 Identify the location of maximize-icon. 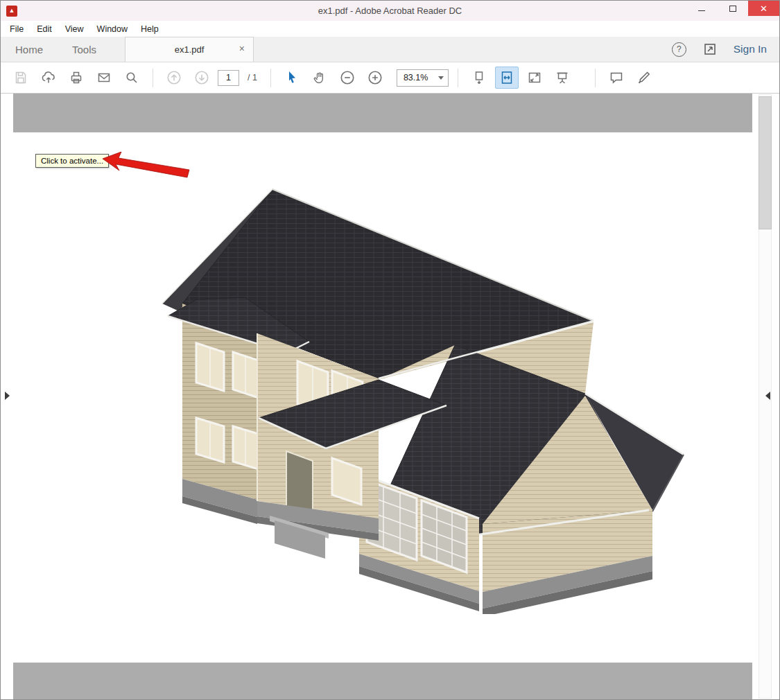
(733, 8).